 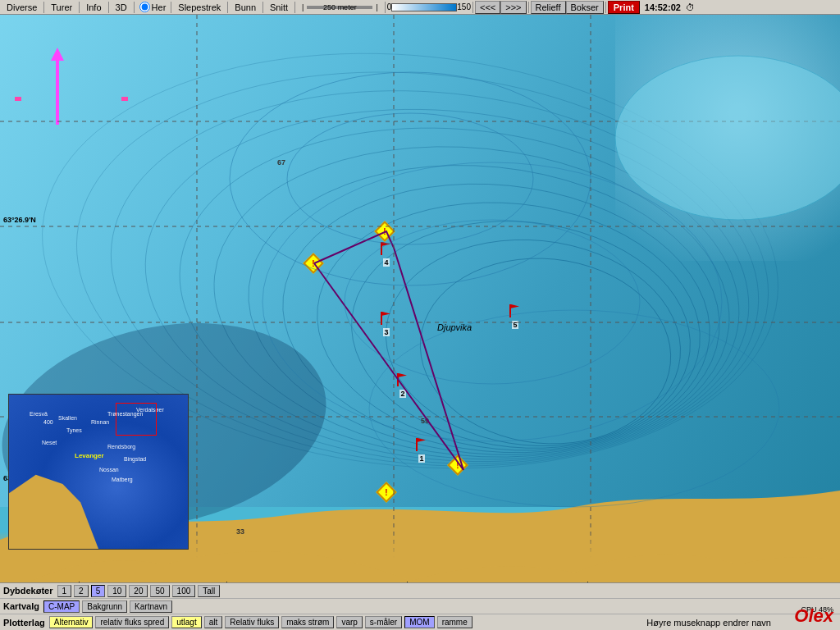 I want to click on time-display: 14:52:02, so click(x=663, y=7).